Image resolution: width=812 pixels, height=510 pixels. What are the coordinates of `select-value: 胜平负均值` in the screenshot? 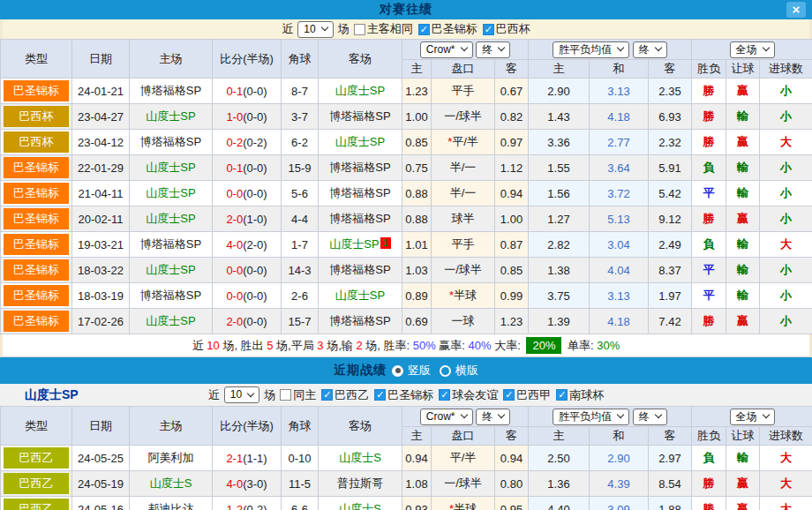 It's located at (585, 49).